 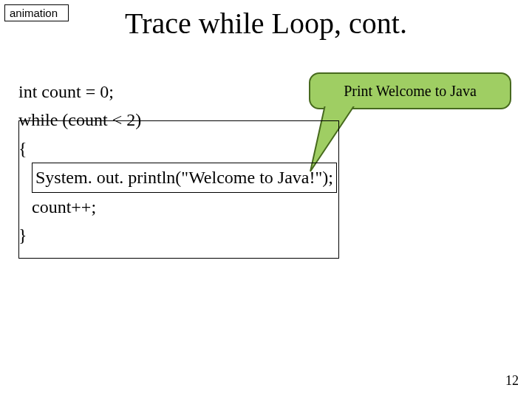 I want to click on code-line-while: while (count < 2), so click(x=177, y=120).